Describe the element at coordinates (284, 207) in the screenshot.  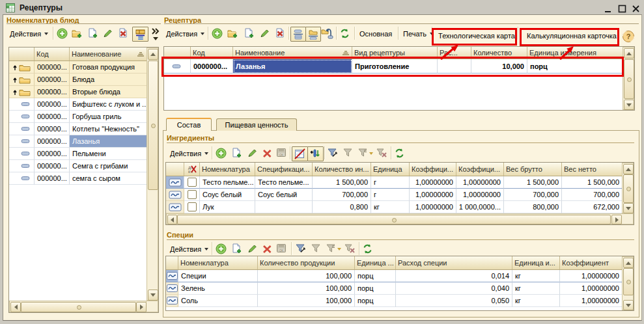
I see `ingredient-spec` at that location.